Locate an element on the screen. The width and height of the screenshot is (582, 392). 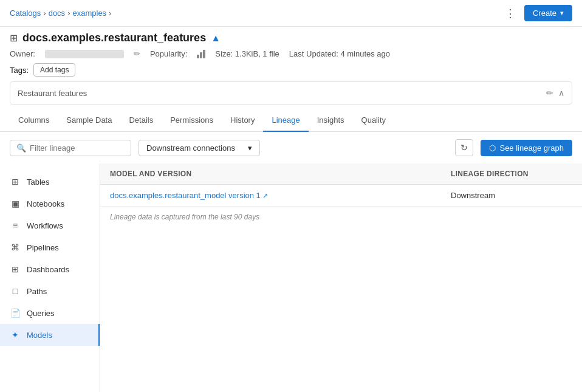
lineage-toolbar: 🔍 Downstream connections ▾ ↻ ⬡ See linea… is located at coordinates (291, 148).